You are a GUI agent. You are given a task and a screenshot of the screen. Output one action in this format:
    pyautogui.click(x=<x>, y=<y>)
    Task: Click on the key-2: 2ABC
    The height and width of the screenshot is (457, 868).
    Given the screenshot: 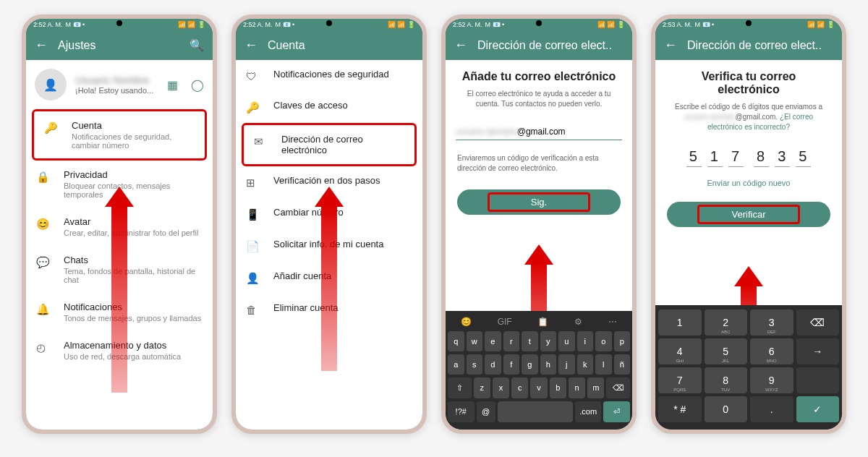 What is the action you would take?
    pyautogui.click(x=726, y=323)
    